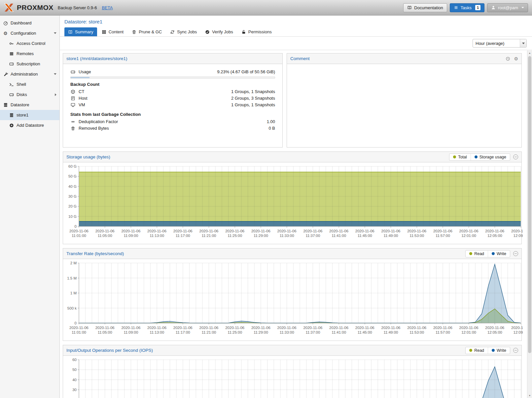  What do you see at coordinates (11, 44) in the screenshot?
I see `key-icon` at bounding box center [11, 44].